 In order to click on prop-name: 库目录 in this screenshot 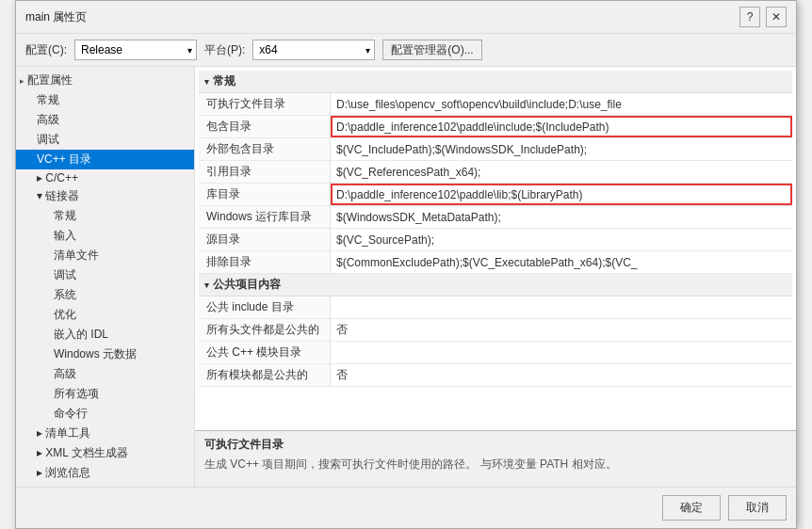, I will do `click(265, 194)`.